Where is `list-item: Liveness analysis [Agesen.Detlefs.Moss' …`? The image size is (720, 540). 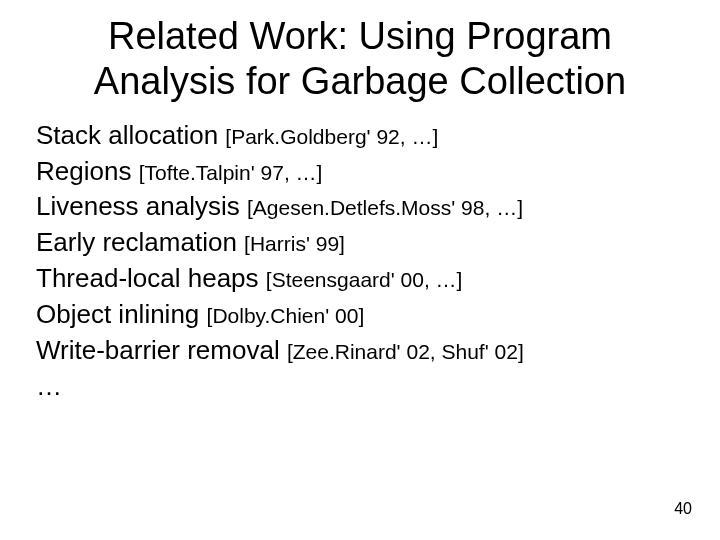 list-item: Liveness analysis [Agesen.Detlefs.Moss' … is located at coordinates (360, 207).